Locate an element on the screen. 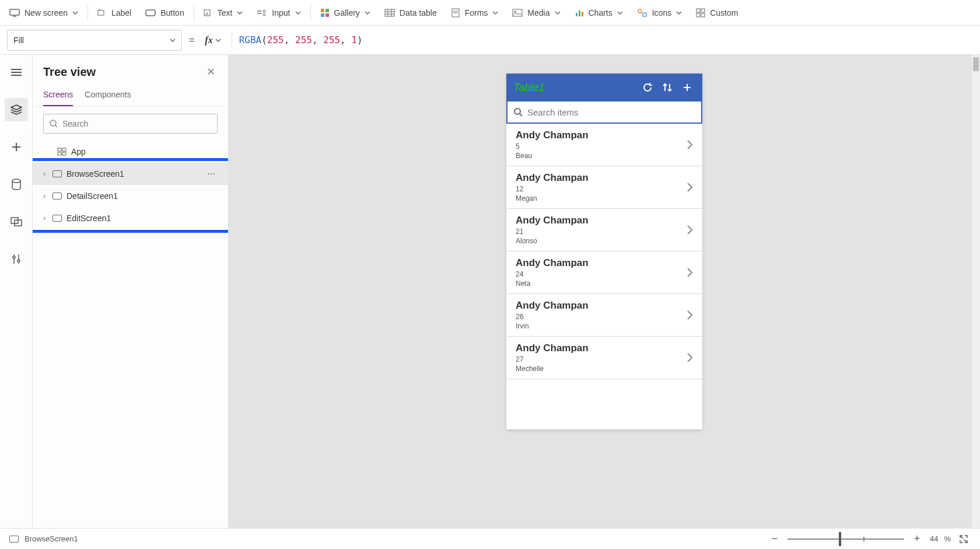 The image size is (980, 549). expand-icon is located at coordinates (964, 539).